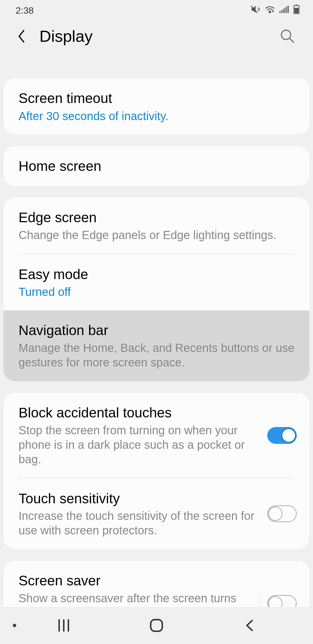  What do you see at coordinates (135, 581) in the screenshot?
I see `setting-title: Screen saver` at bounding box center [135, 581].